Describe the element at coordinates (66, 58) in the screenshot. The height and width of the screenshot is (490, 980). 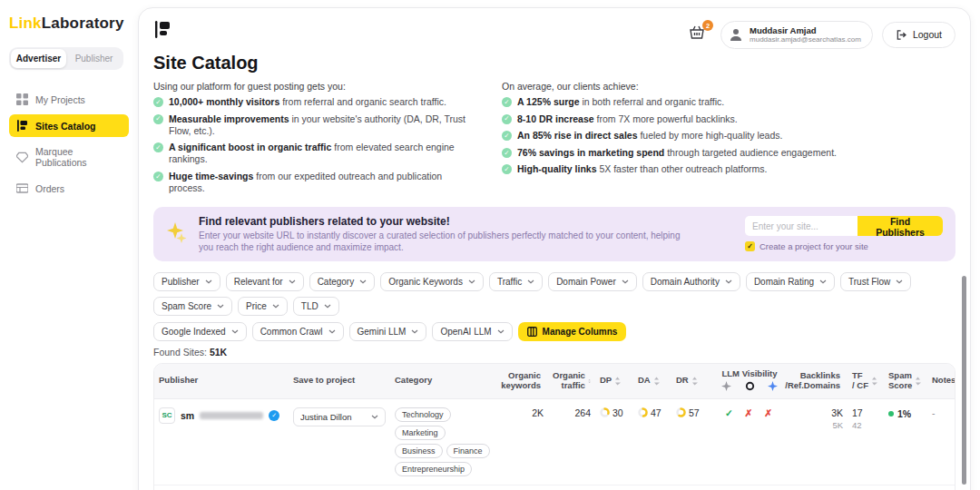
I see `role-toggle: Advertiser Publisher` at that location.